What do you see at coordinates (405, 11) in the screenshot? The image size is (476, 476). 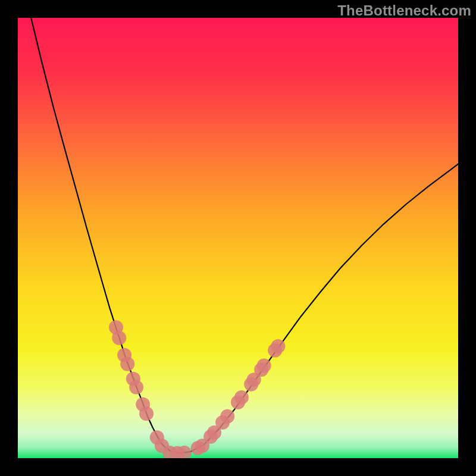 I see `watermark: TheBottleneck.com` at bounding box center [405, 11].